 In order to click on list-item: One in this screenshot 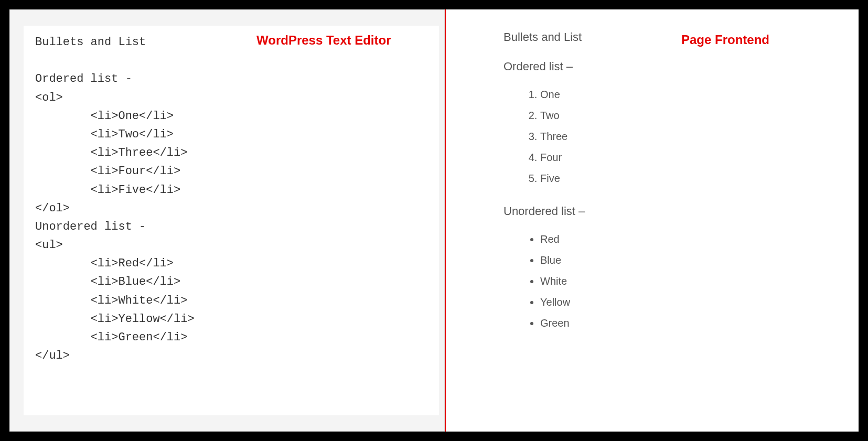, I will do `click(679, 94)`.